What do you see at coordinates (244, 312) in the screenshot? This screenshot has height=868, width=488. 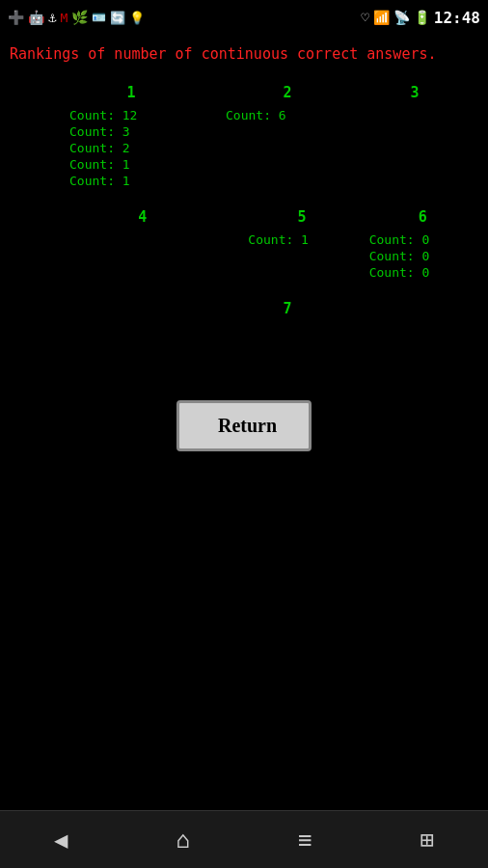 I see `bot-ranks-row: 7` at bounding box center [244, 312].